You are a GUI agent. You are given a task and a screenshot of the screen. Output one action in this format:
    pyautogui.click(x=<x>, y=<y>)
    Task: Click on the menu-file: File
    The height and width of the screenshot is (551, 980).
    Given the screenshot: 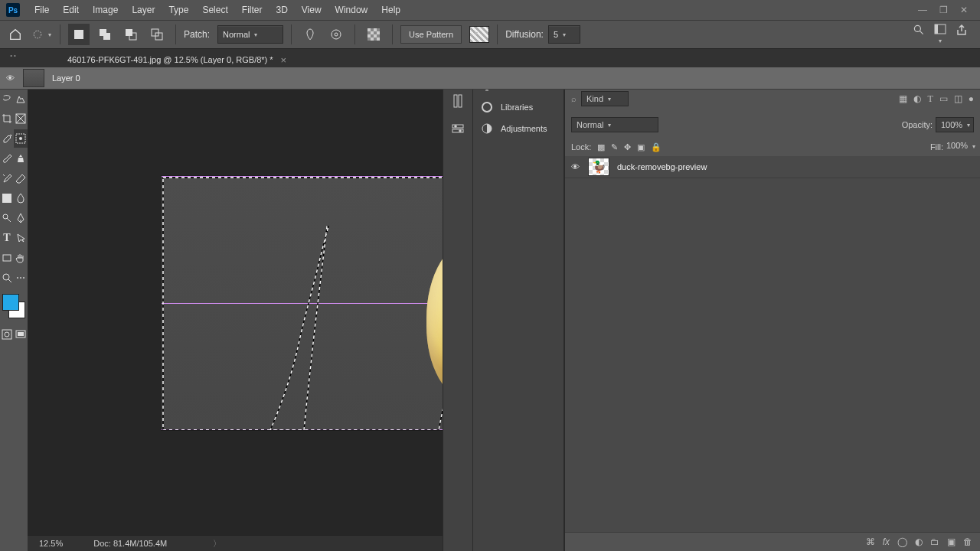 What is the action you would take?
    pyautogui.click(x=41, y=10)
    